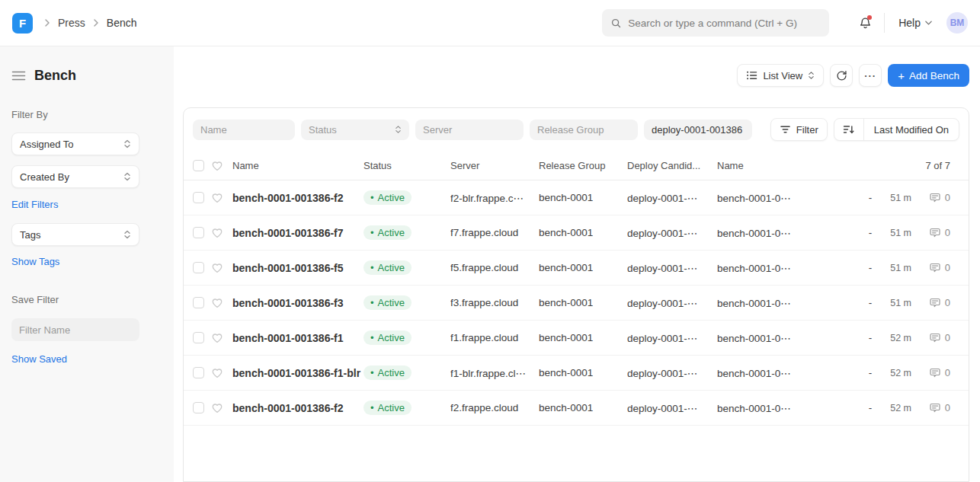  Describe the element at coordinates (244, 129) in the screenshot. I see `name-filter-input: Name` at that location.